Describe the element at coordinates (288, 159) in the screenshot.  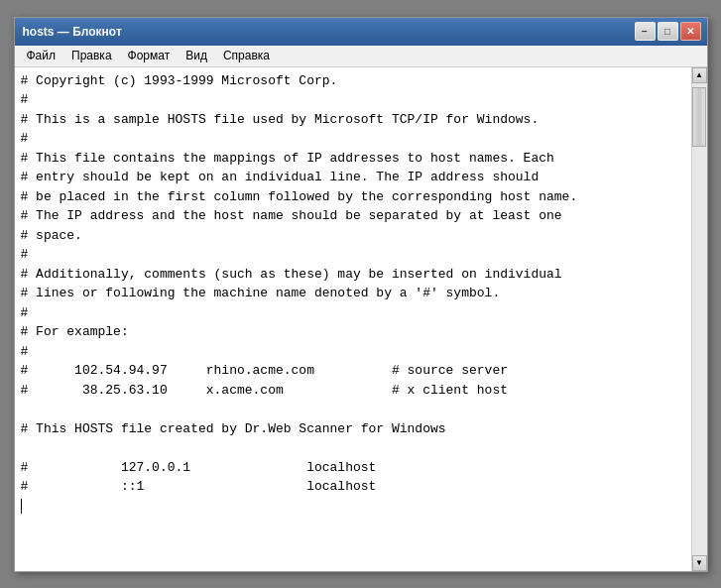
I see `text-line: # This file contains the mappings of IP …` at that location.